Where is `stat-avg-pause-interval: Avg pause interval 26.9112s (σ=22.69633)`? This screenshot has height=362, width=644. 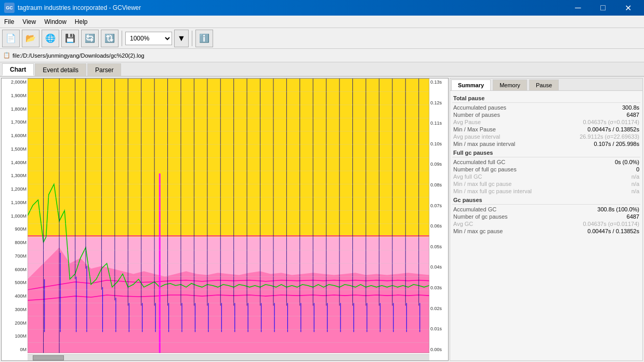
stat-avg-pause-interval: Avg pause interval 26.9112s (σ=22.69633) is located at coordinates (546, 137).